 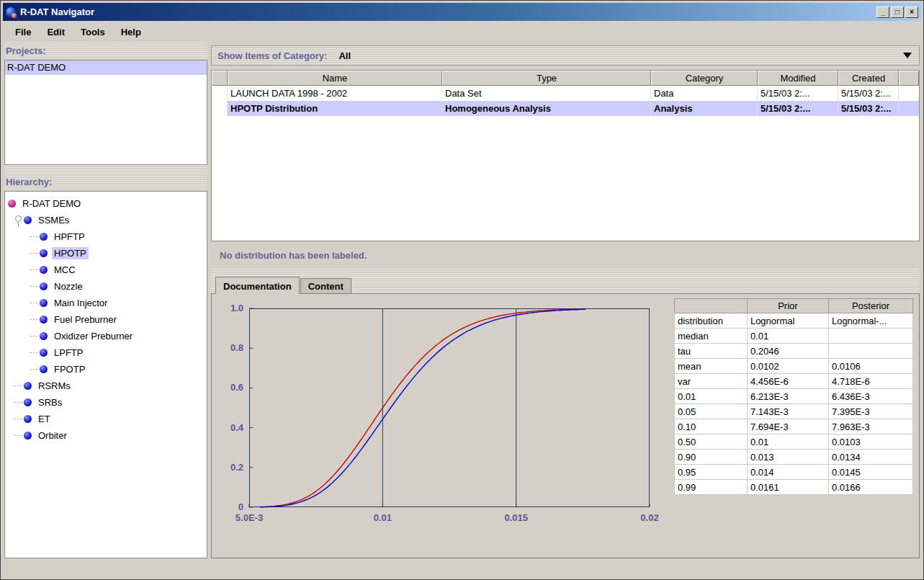 What do you see at coordinates (909, 78) in the screenshot?
I see `items-col-fill` at bounding box center [909, 78].